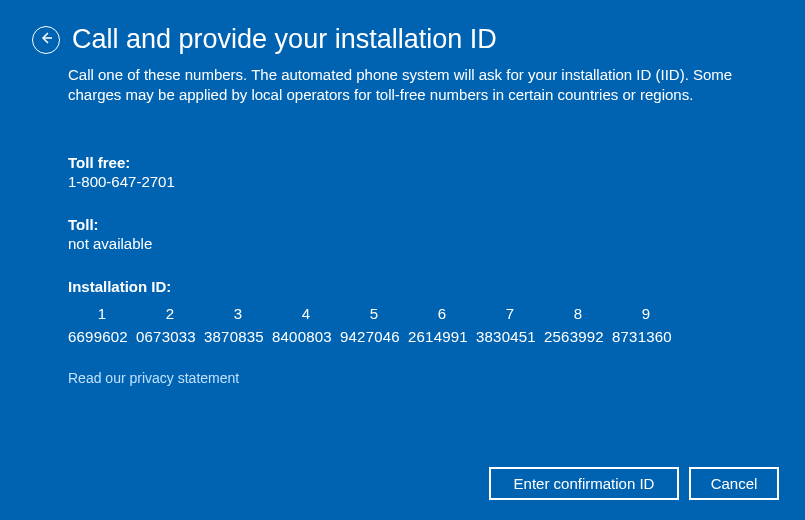 Image resolution: width=805 pixels, height=520 pixels. What do you see at coordinates (402, 316) in the screenshot?
I see `iid-header-row: 1 2 3 4 5 6 7 8 9` at bounding box center [402, 316].